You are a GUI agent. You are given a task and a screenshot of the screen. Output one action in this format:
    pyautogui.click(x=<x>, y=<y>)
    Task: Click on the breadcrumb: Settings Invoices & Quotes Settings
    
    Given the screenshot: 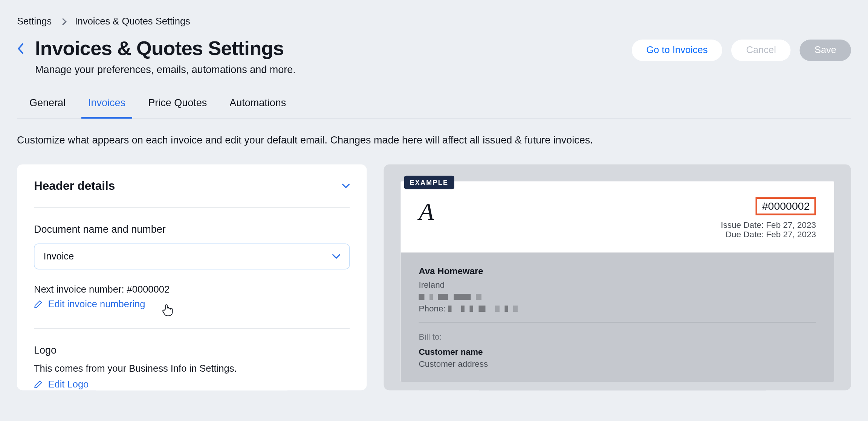 What is the action you would take?
    pyautogui.click(x=434, y=21)
    